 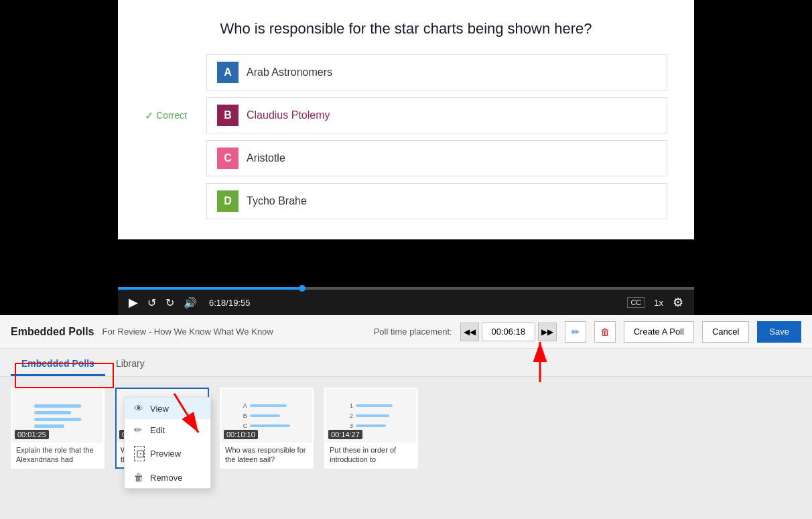 I want to click on abc-letter-3-b: B, so click(x=245, y=416).